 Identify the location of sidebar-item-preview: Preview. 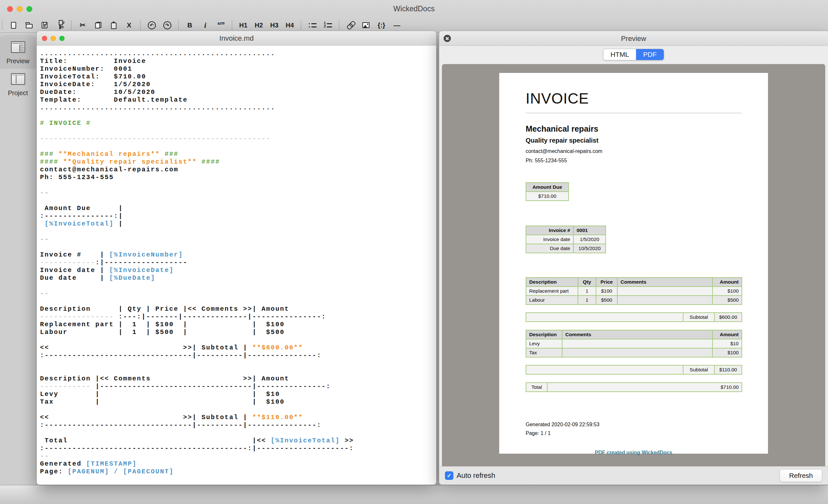
(18, 53).